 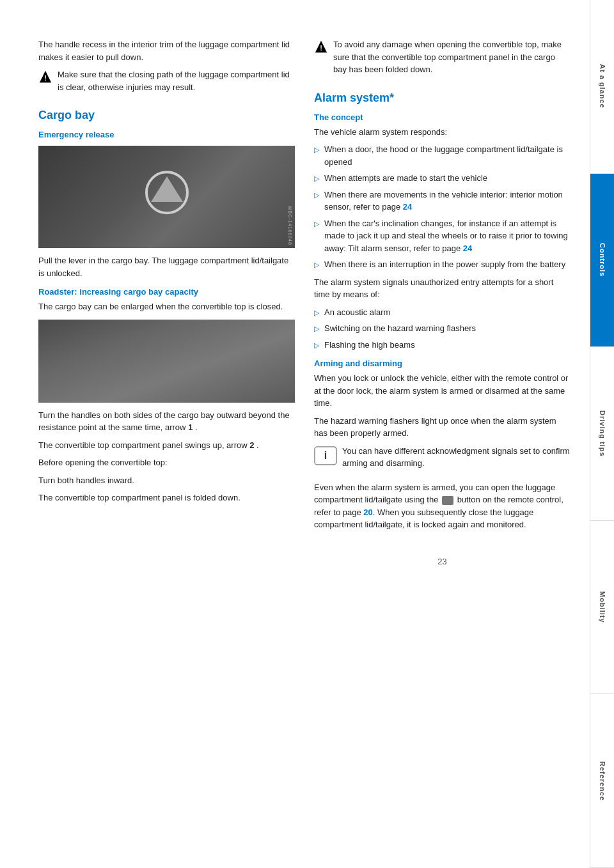 I want to click on alarm-system-title: Alarm system*, so click(x=443, y=98).